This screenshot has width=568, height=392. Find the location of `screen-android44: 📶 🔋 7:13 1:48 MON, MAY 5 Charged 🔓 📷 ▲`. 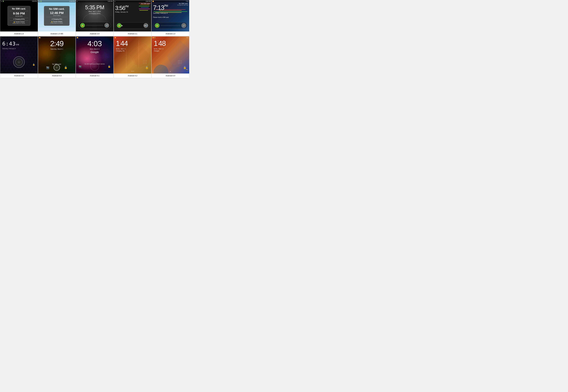

screen-android44: 📶 🔋 7:13 1:48 MON, MAY 5 Charged 🔓 📷 ▲ is located at coordinates (171, 55).